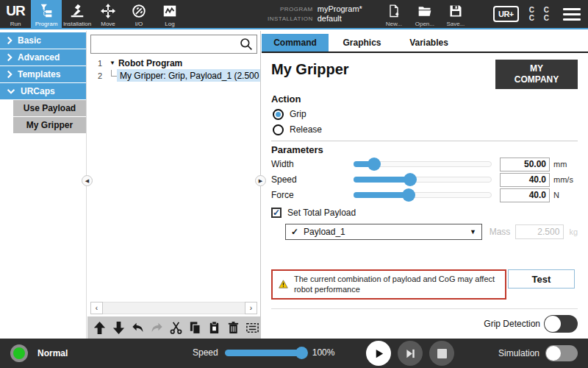 This screenshot has width=588, height=368. I want to click on tab-io: I/O, so click(139, 14).